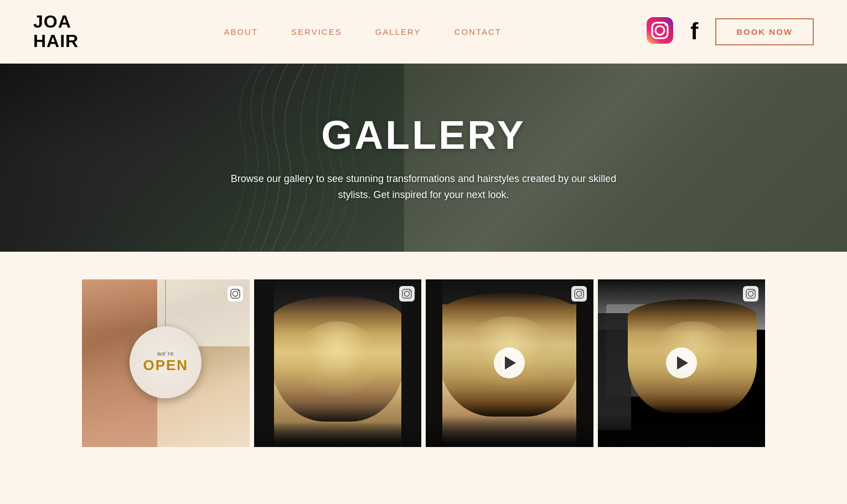  I want to click on book-now-button: BOOK NOW, so click(765, 32).